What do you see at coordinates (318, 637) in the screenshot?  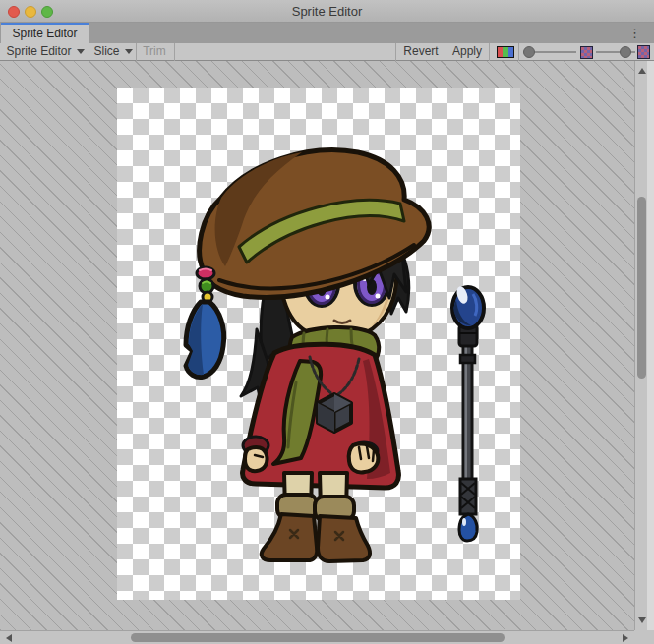 I see `horizontal-scrollbar-thumb` at bounding box center [318, 637].